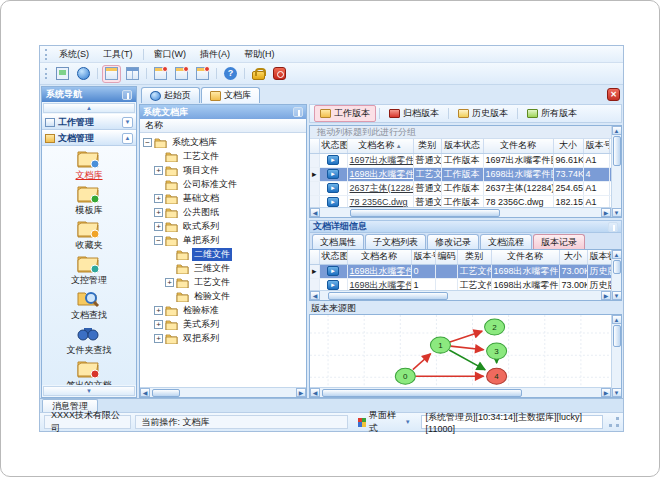 This screenshot has width=660, height=477. Describe the element at coordinates (74, 54) in the screenshot. I see `menu-item: 系统(S)` at that location.